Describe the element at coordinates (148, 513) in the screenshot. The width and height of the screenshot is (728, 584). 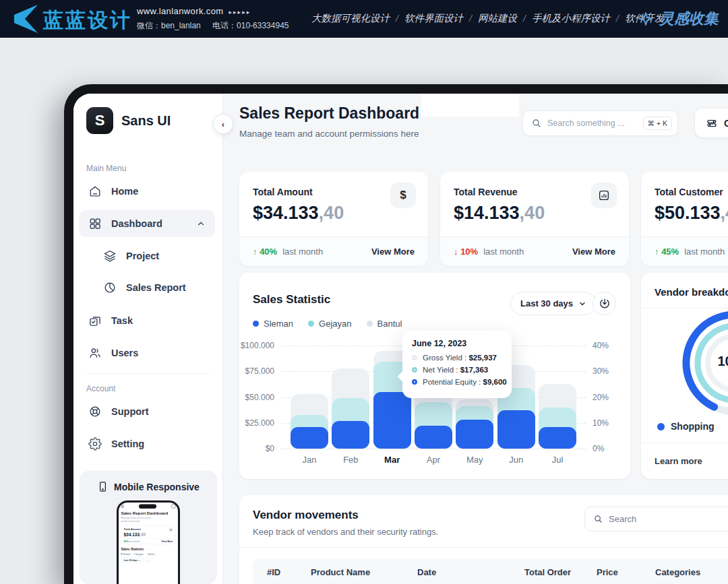
I see `mini-title: Sales Report Dashboard` at that location.